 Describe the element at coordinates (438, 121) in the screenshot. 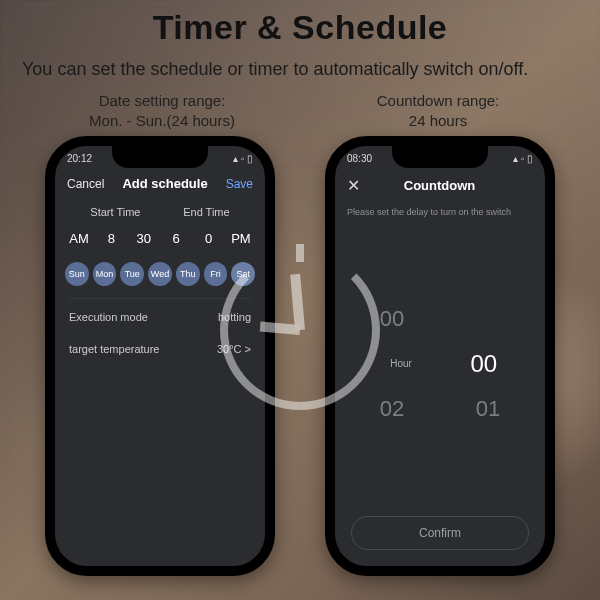

I see `caption-right-l2: 24 hours` at that location.